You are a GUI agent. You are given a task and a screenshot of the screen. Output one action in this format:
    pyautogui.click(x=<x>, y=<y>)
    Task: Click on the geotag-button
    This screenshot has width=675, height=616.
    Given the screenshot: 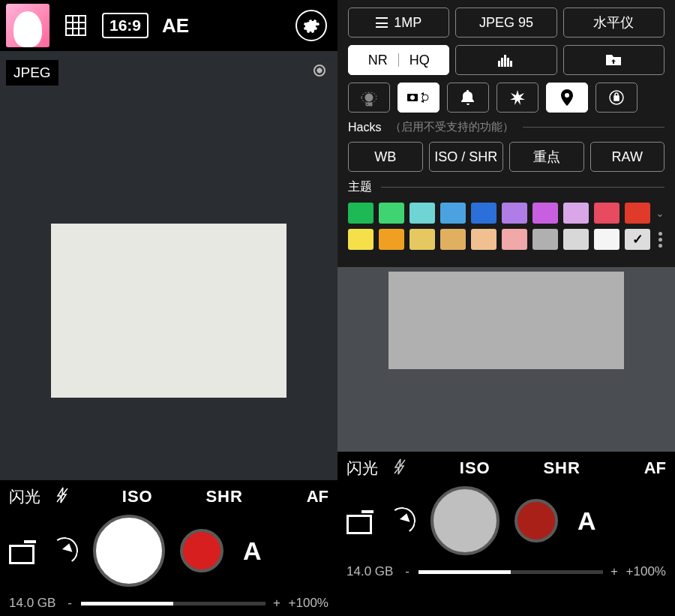 What is the action you would take?
    pyautogui.click(x=567, y=98)
    